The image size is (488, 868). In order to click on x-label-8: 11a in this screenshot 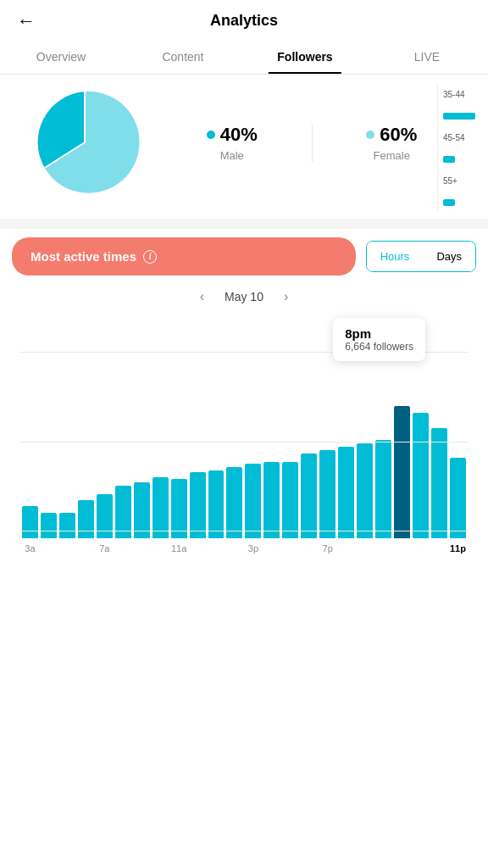, I will do `click(180, 548)`.